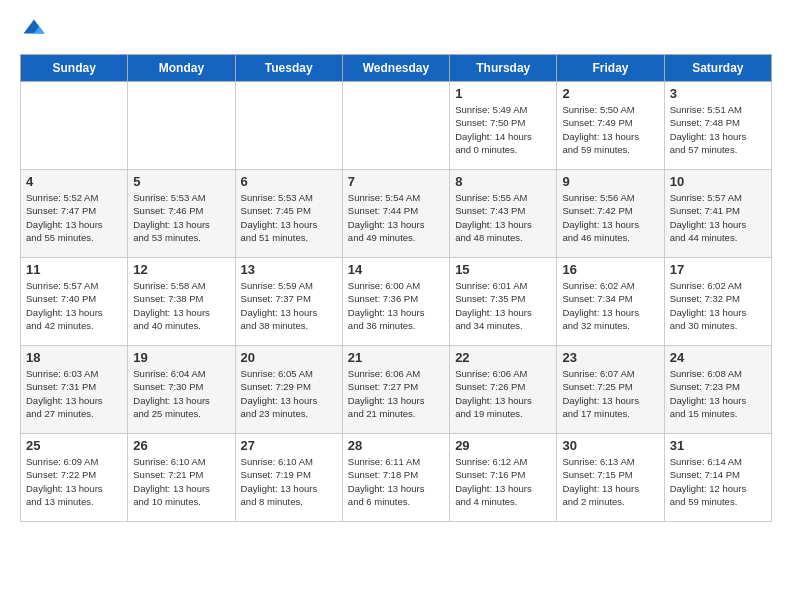  What do you see at coordinates (718, 68) in the screenshot?
I see `weekday-header-saturday: Saturday` at bounding box center [718, 68].